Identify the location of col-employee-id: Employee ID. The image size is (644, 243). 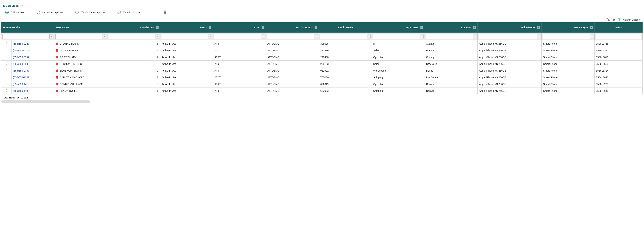
(346, 27).